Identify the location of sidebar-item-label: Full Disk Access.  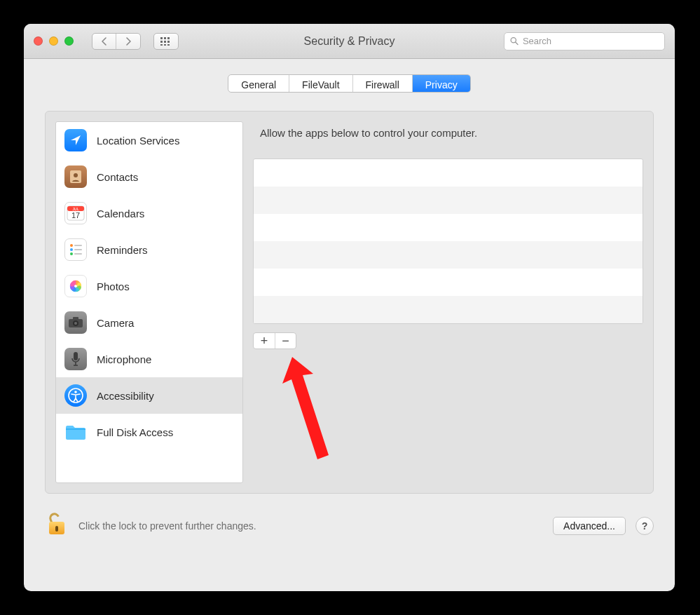
(135, 432).